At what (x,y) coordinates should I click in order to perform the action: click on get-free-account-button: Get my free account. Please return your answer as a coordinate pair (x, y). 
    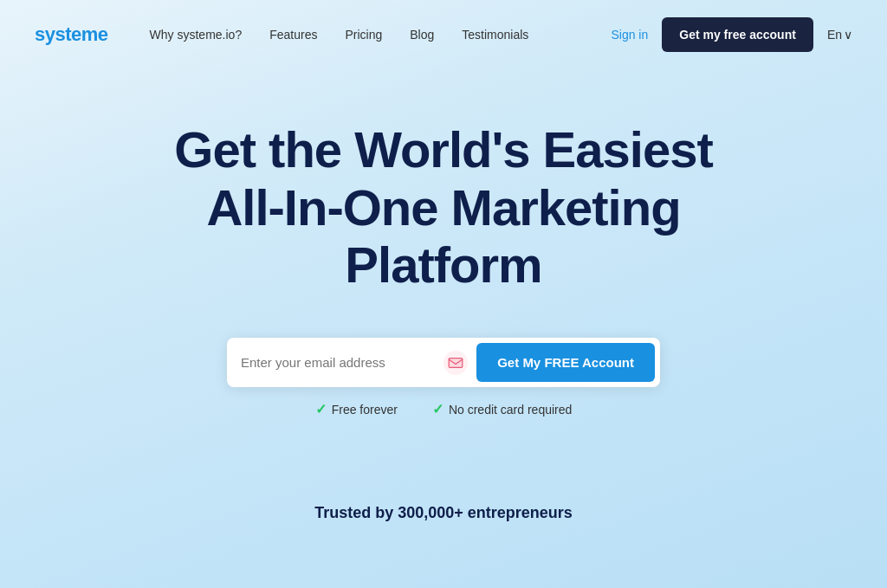
    Looking at the image, I should click on (738, 35).